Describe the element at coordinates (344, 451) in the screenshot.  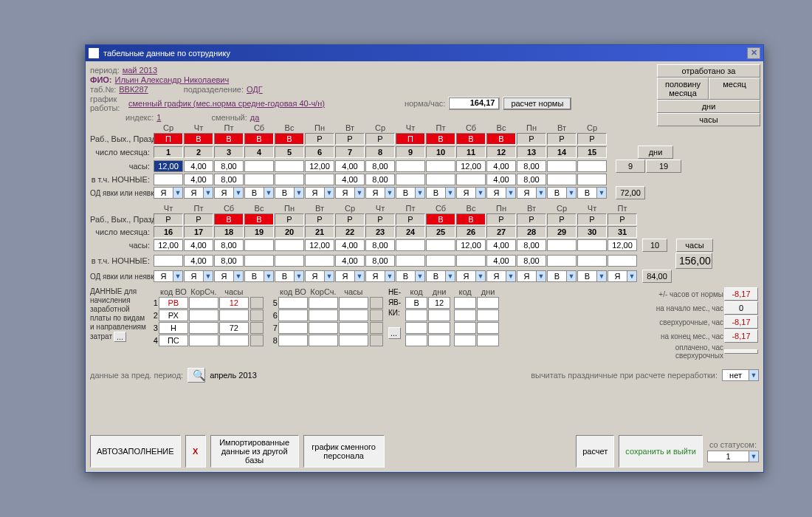
I see `shift-schedule-button: график сменного персонала` at that location.